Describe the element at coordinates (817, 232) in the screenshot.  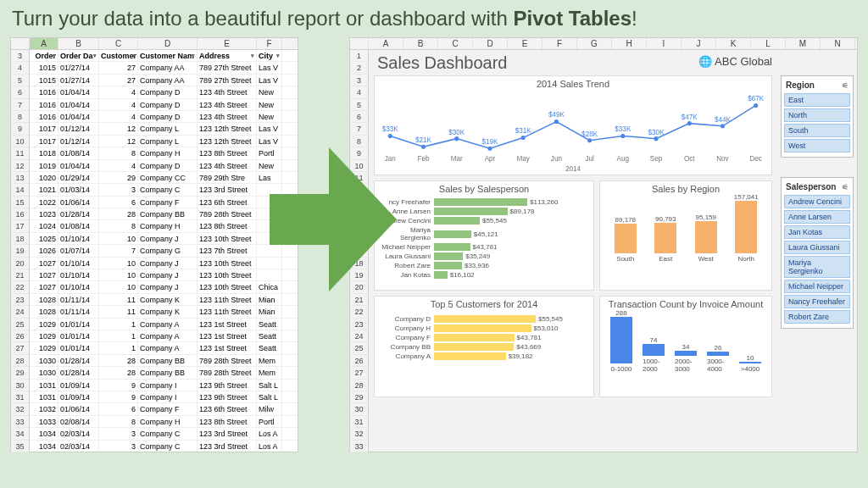
I see `slicer-item: Jan Kotas` at that location.